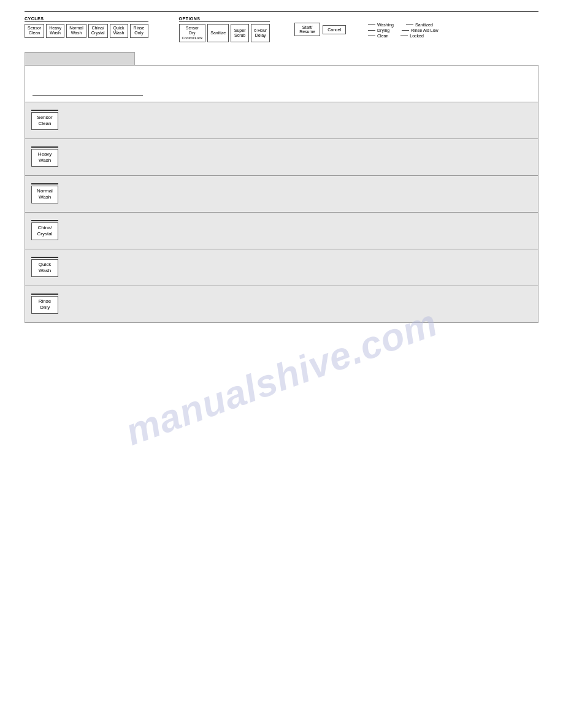  What do you see at coordinates (282, 11) in the screenshot?
I see `top-divider` at bounding box center [282, 11].